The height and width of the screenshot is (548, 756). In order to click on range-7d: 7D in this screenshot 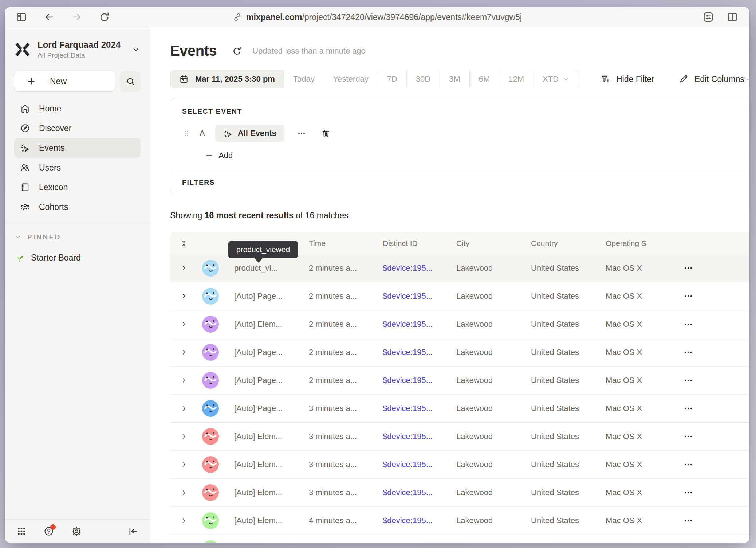, I will do `click(392, 79)`.